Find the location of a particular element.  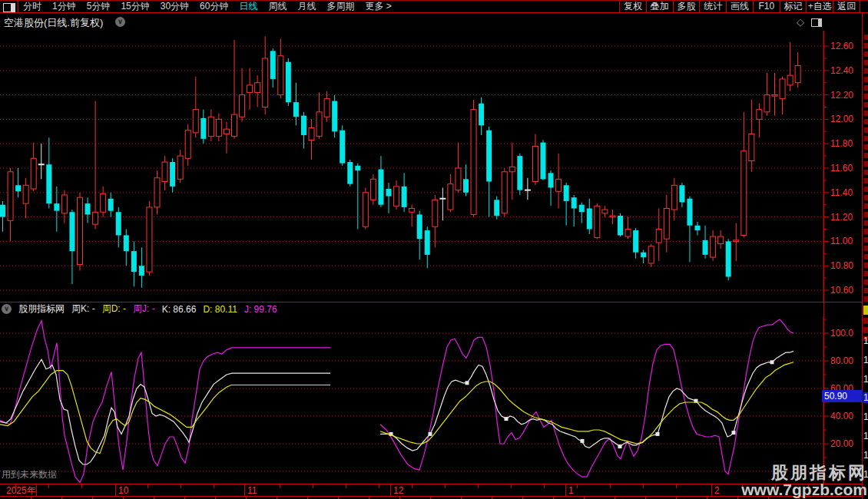

action-button-画线: 画线 is located at coordinates (739, 6).